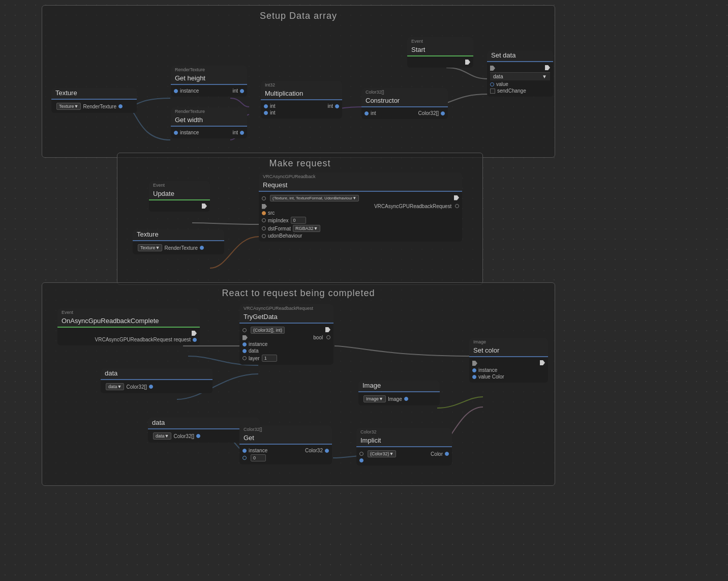 This screenshot has width=728, height=581. Describe the element at coordinates (475, 363) in the screenshot. I see `set-color-exec-in-pin` at that location.